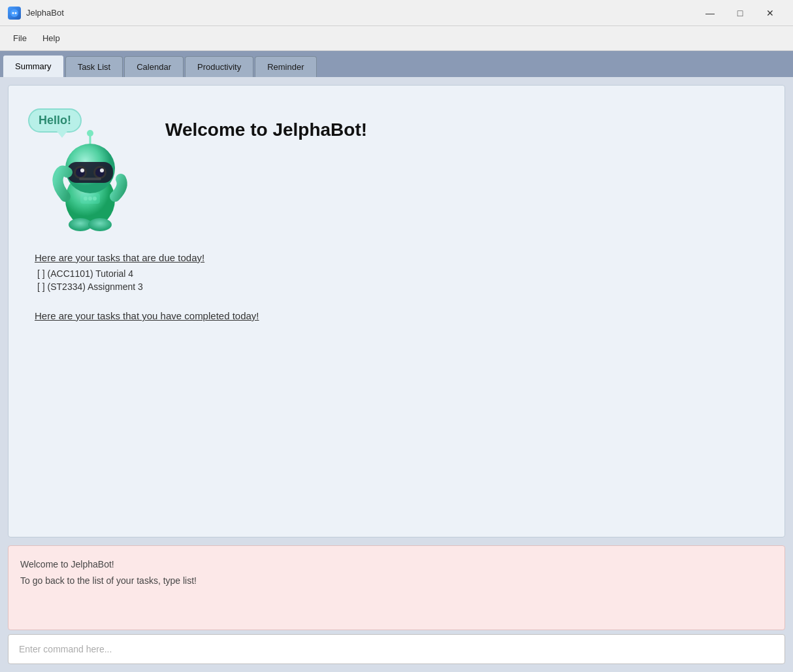 The image size is (793, 672). Describe the element at coordinates (770, 13) in the screenshot. I see `close-button: ✕` at that location.